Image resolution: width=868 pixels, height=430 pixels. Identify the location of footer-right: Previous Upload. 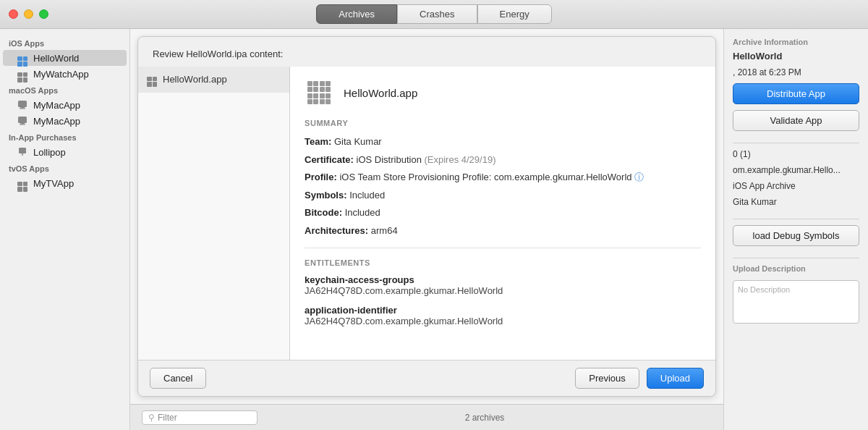
(639, 378).